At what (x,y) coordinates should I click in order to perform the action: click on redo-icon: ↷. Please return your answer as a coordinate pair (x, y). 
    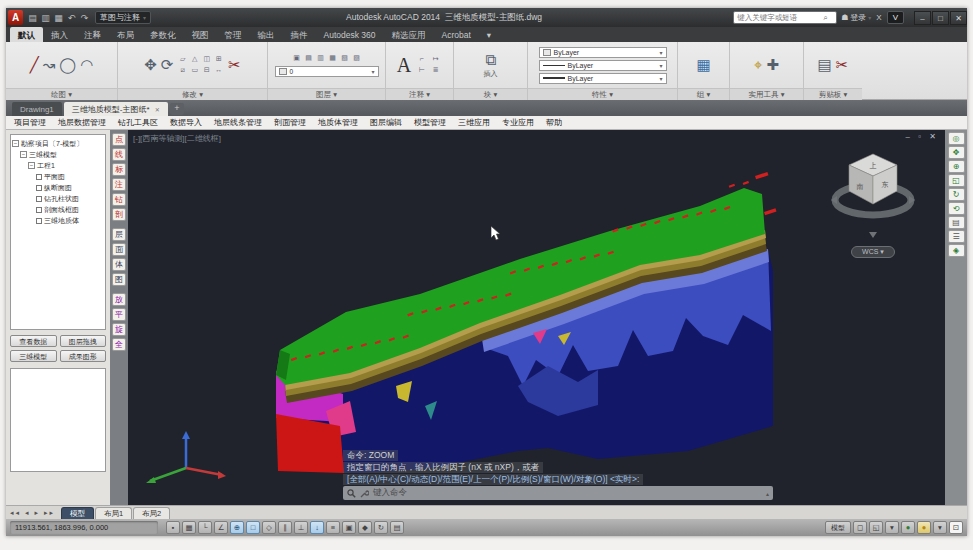
    Looking at the image, I should click on (84, 18).